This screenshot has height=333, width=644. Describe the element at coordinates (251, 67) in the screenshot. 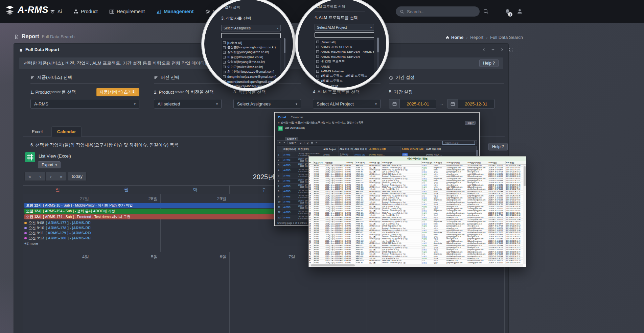

I see `assignee-option-5: 이민규(mklee@mz.co.kr)` at that location.